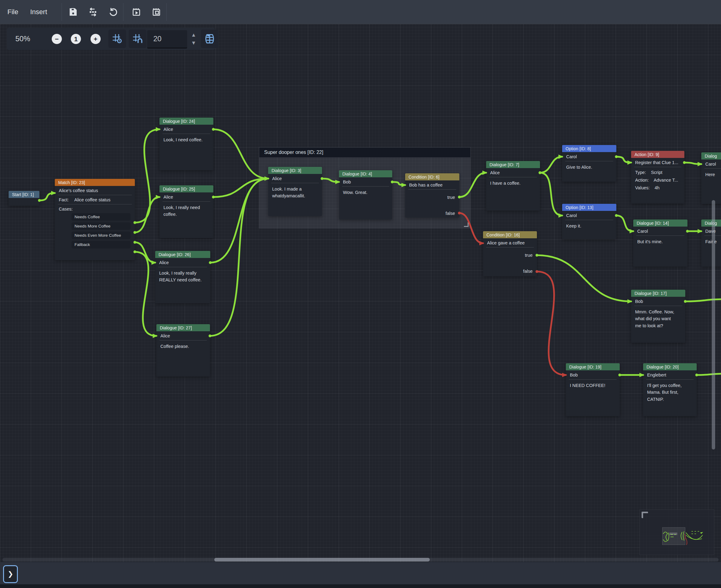 This screenshot has height=588, width=721. I want to click on output-true-label: true, so click(430, 197).